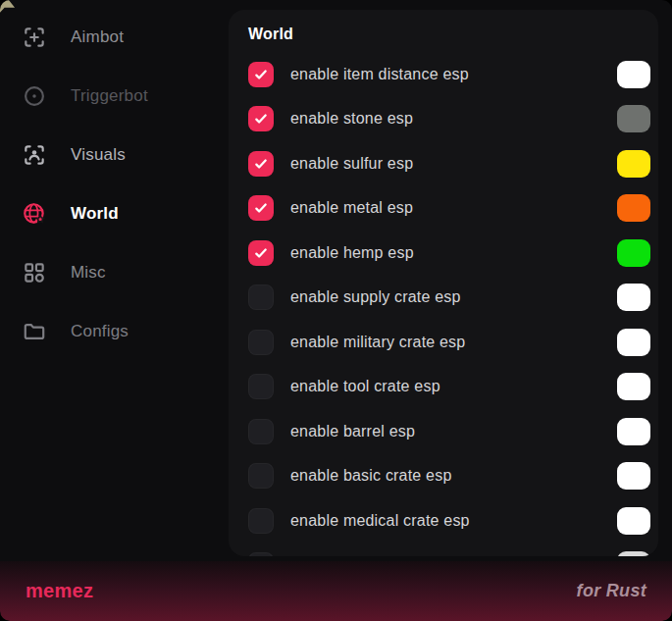 This screenshot has width=672, height=621. I want to click on triggerbot-icon, so click(34, 96).